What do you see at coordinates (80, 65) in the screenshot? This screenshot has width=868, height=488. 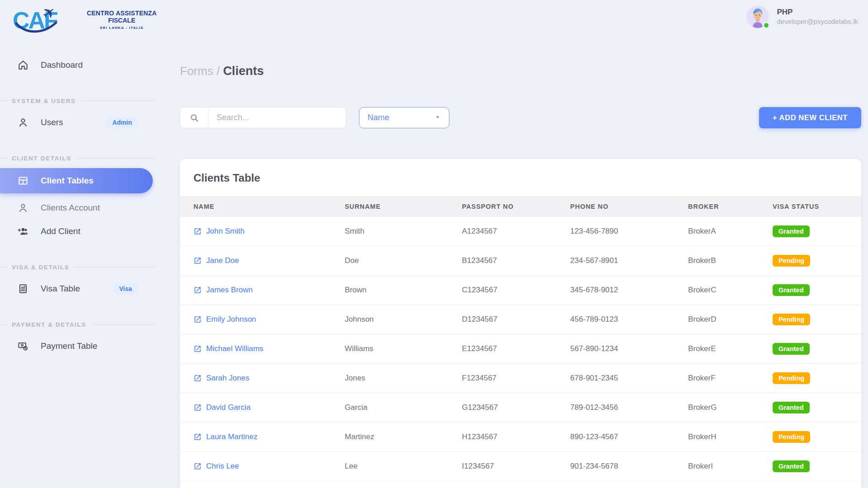 I see `sidebar-item-dashboard: Dashboard` at bounding box center [80, 65].